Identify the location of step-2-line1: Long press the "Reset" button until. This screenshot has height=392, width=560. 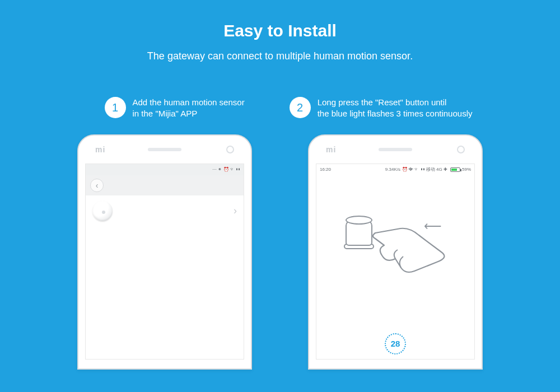
(382, 102).